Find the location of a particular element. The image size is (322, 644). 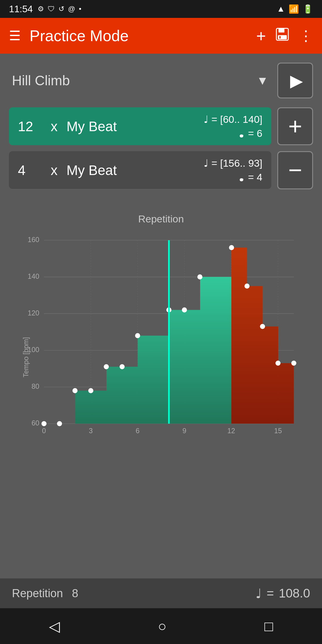

at-icon: @ is located at coordinates (72, 9).